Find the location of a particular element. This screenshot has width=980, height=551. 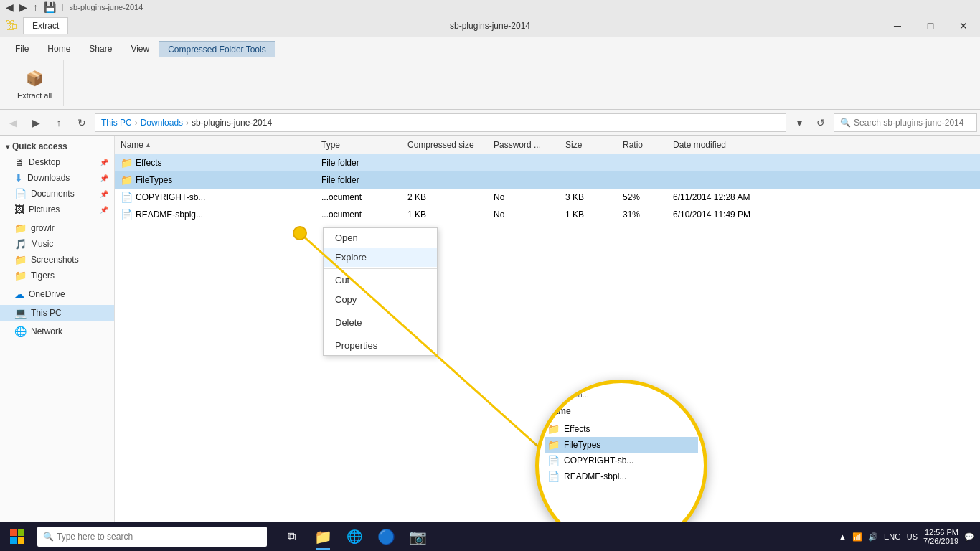

documents-label: Documents is located at coordinates (53, 194).